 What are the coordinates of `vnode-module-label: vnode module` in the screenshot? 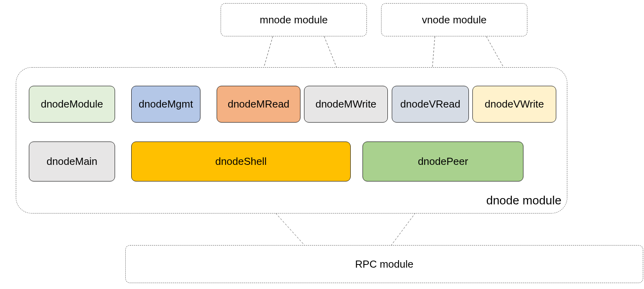 It's located at (454, 20).